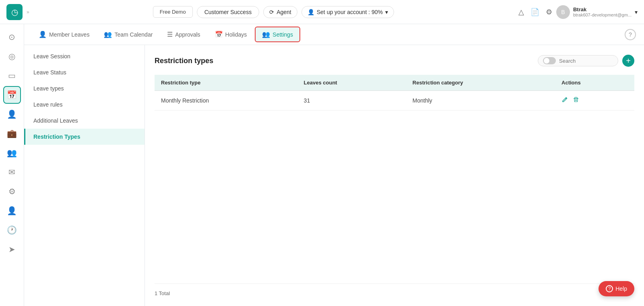  What do you see at coordinates (394, 101) in the screenshot?
I see `table-row: Monthly Restriction 31 Monthly` at bounding box center [394, 101].